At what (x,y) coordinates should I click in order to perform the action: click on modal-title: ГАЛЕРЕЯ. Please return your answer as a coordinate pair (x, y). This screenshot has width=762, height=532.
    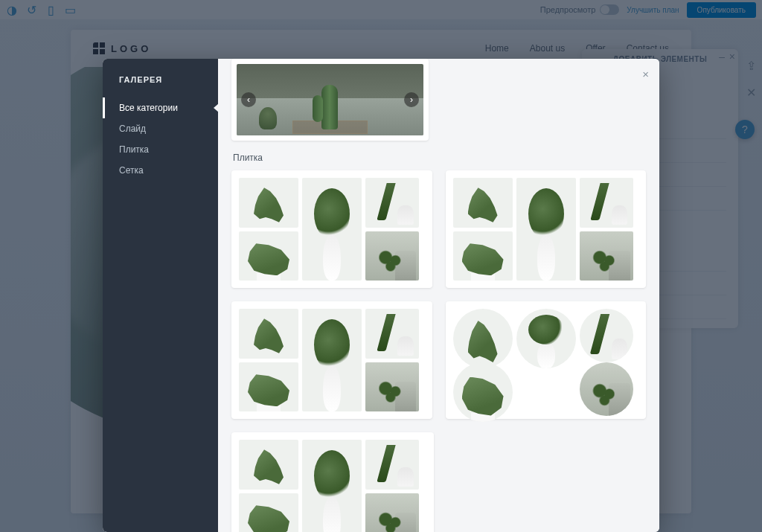
    Looking at the image, I should click on (161, 86).